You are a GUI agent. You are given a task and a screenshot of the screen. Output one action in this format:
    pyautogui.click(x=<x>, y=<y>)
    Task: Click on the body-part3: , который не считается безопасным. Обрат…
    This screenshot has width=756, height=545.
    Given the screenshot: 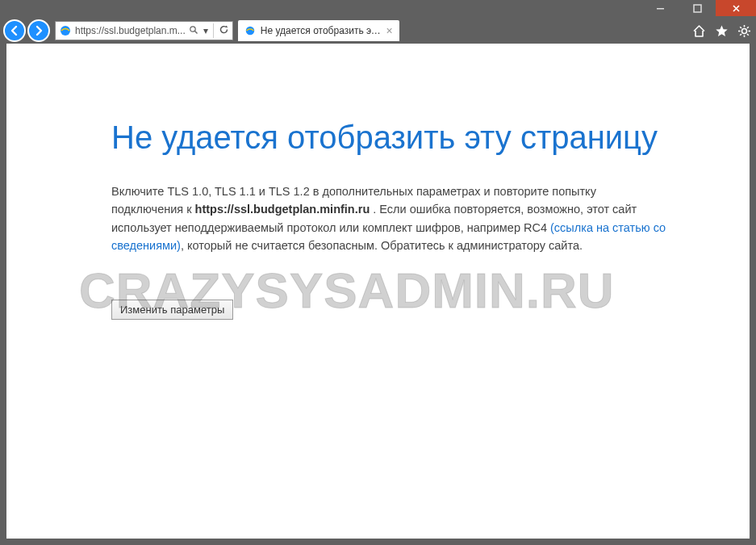 What is the action you would take?
    pyautogui.click(x=382, y=245)
    